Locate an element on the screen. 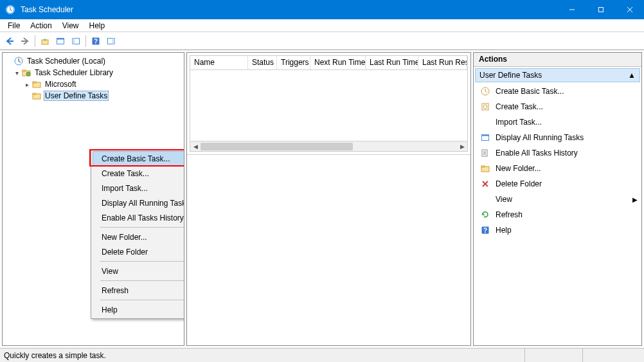 Image resolution: width=644 pixels, height=362 pixels. action-label: Create Task... is located at coordinates (519, 107).